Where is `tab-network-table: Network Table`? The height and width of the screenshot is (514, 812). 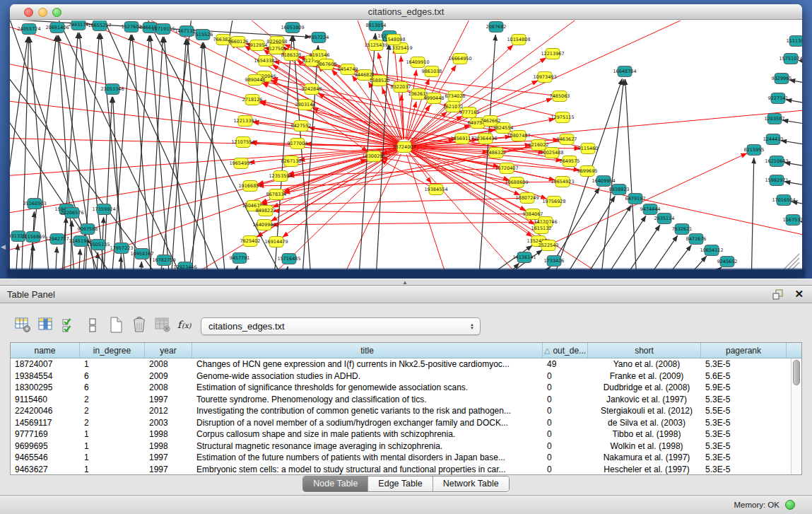
tab-network-table: Network Table is located at coordinates (471, 484).